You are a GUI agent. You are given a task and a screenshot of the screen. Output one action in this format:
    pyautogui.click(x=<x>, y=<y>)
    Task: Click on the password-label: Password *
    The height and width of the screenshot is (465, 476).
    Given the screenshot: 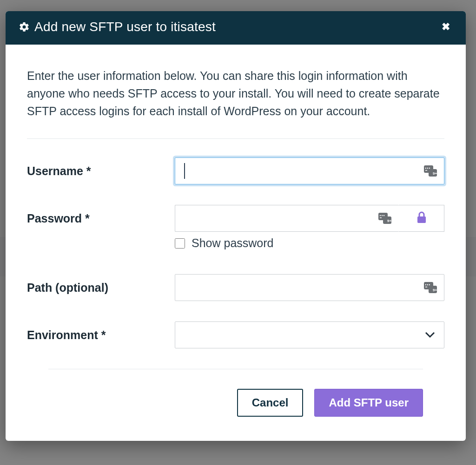 What is the action you would take?
    pyautogui.click(x=101, y=218)
    